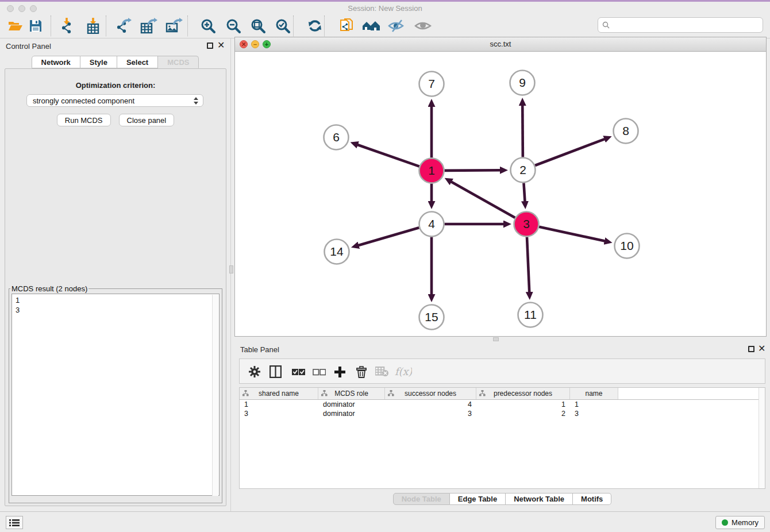  What do you see at coordinates (337, 252) in the screenshot?
I see `graph-node-label: 14` at bounding box center [337, 252].